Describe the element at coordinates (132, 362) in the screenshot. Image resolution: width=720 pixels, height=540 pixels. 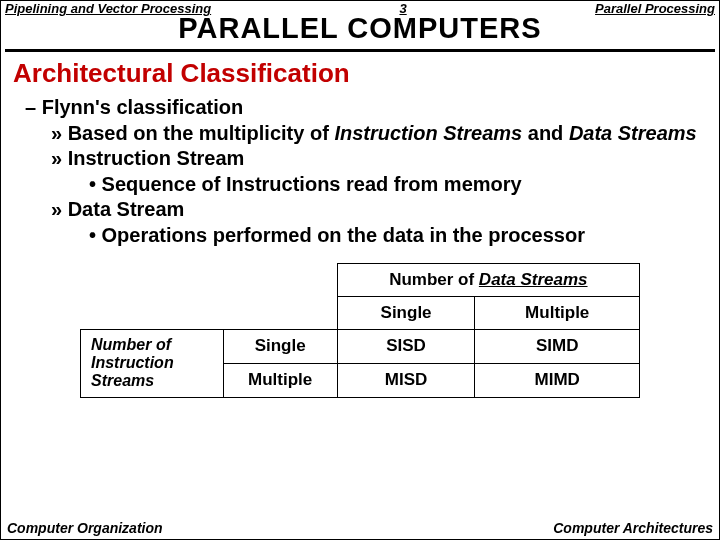
I see `text: Instruction` at that location.